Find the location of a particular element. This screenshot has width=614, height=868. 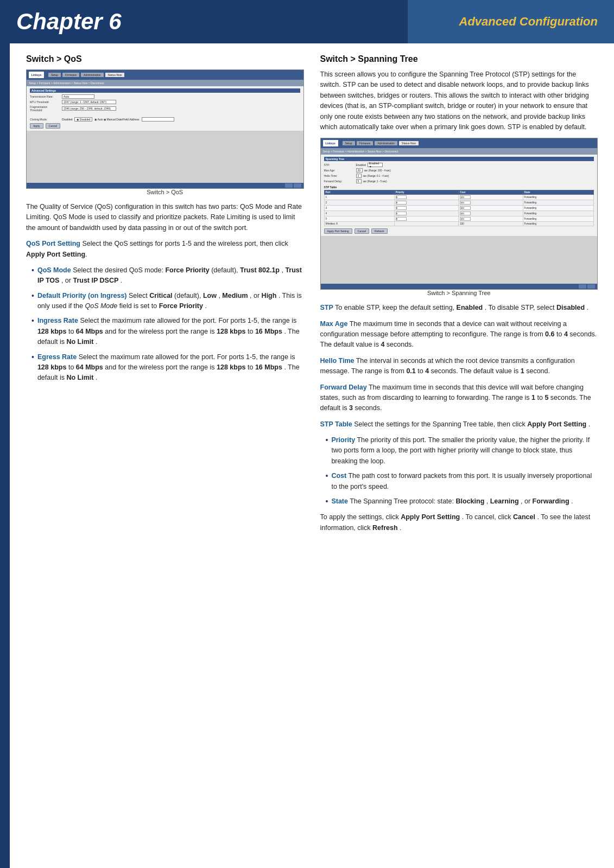

stp-item-fwddelay: Forward Delay The maximum time in second… is located at coordinates (459, 398).